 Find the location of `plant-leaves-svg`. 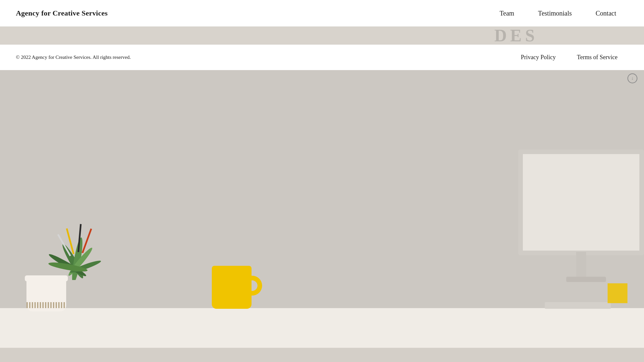

plant-leaves-svg is located at coordinates (76, 237).